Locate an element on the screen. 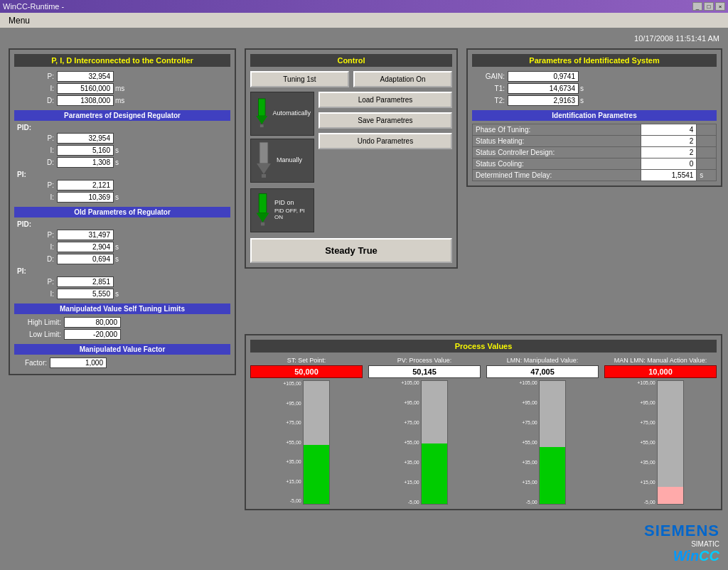  phase-value: 4 is located at coordinates (669, 130).